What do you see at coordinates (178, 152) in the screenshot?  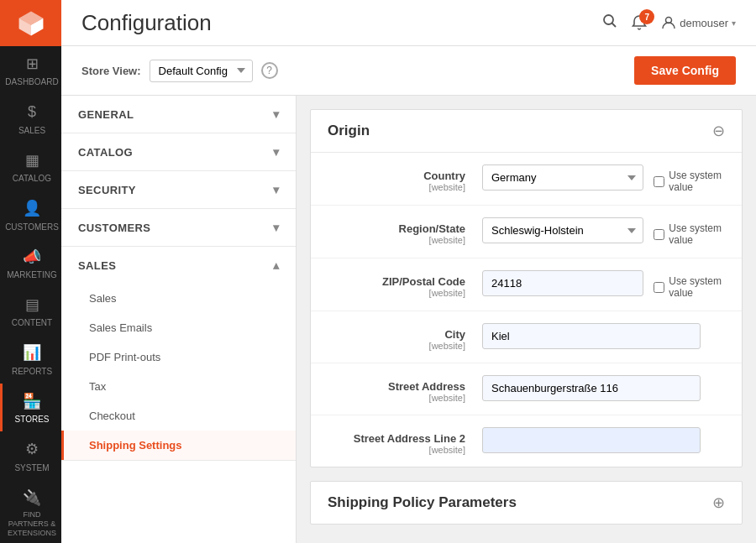 I see `catalog-section-header: CATALOG ▾` at bounding box center [178, 152].